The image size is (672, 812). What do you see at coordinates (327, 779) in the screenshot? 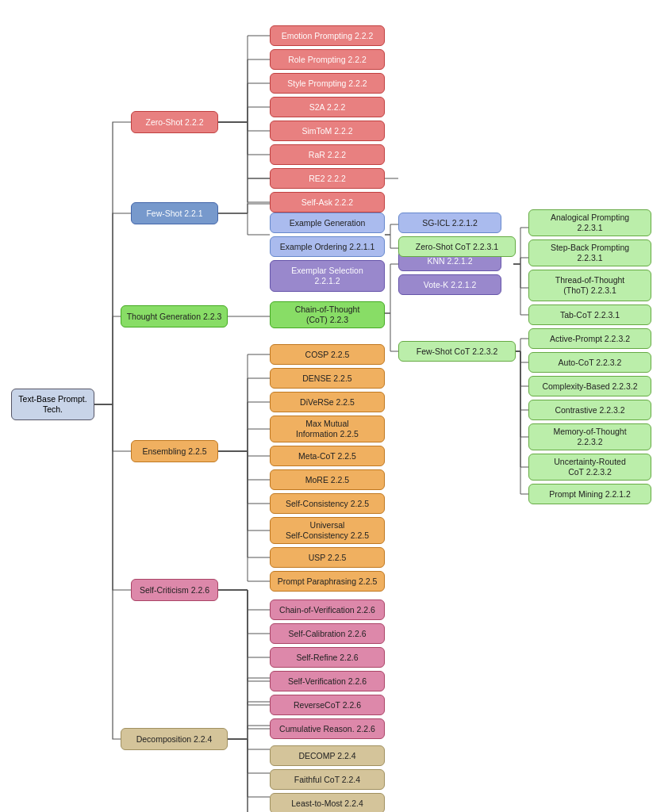
I see `faithfulcot-node: Faithful CoT 2.2.4` at bounding box center [327, 779].